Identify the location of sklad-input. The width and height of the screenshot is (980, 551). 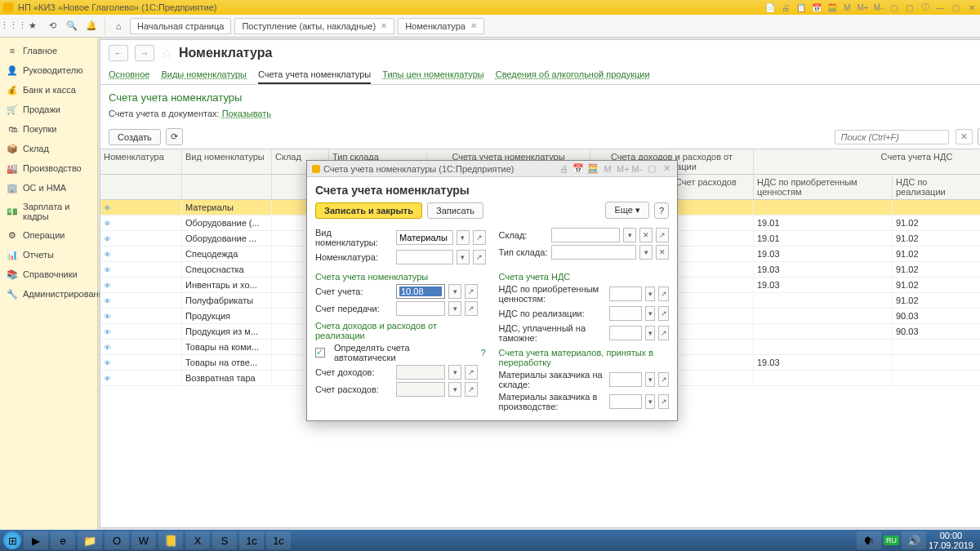
(586, 235).